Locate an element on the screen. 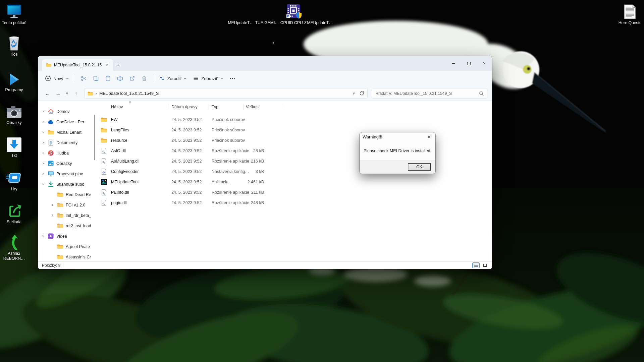 Image resolution: width=644 pixels, height=362 pixels. sidebar-item-domov: ›Domov is located at coordinates (67, 111).